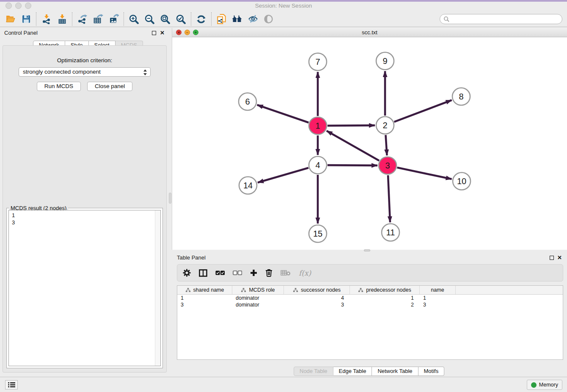  What do you see at coordinates (203, 273) in the screenshot?
I see `show-column-icon` at bounding box center [203, 273].